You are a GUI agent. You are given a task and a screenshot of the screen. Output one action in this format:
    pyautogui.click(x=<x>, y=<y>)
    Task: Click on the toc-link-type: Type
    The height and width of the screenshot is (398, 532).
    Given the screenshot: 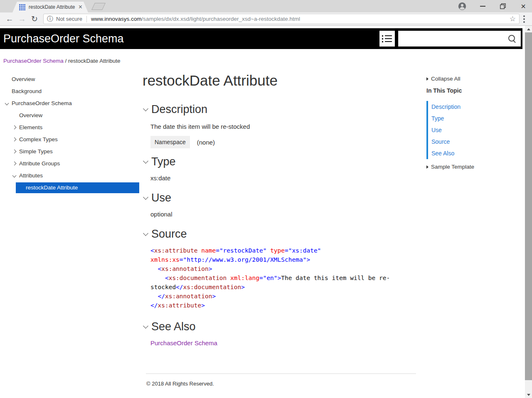 What is the action you would take?
    pyautogui.click(x=438, y=118)
    